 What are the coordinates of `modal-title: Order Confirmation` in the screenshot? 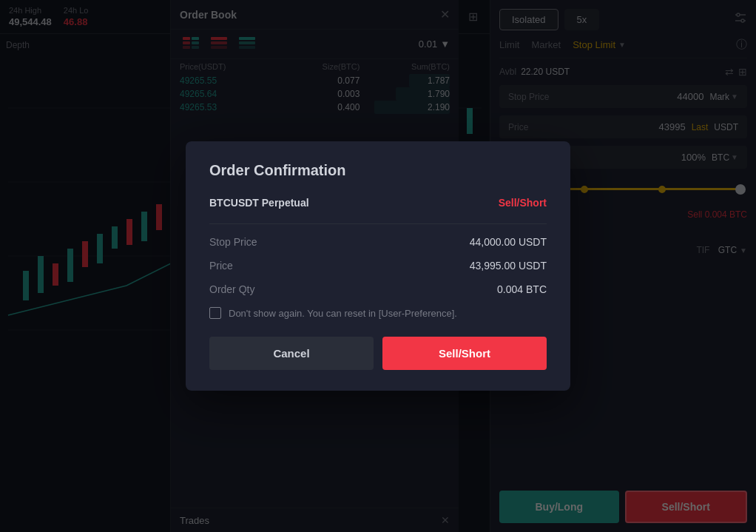 It's located at (378, 170).